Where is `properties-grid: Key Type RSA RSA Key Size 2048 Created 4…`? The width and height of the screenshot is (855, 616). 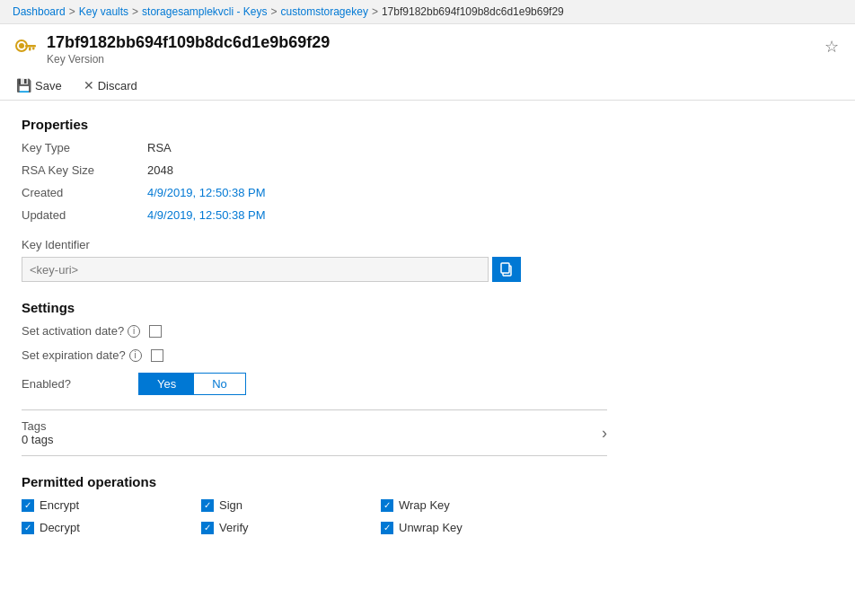
properties-grid: Key Type RSA RSA Key Size 2048 Created 4… is located at coordinates (314, 181).